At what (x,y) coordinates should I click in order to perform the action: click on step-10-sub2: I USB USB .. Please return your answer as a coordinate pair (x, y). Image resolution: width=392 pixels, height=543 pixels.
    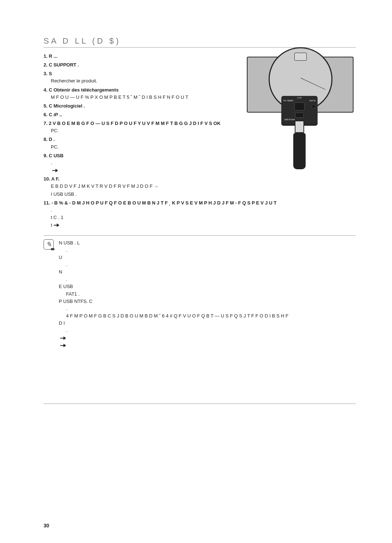
    Looking at the image, I should click on (200, 194).